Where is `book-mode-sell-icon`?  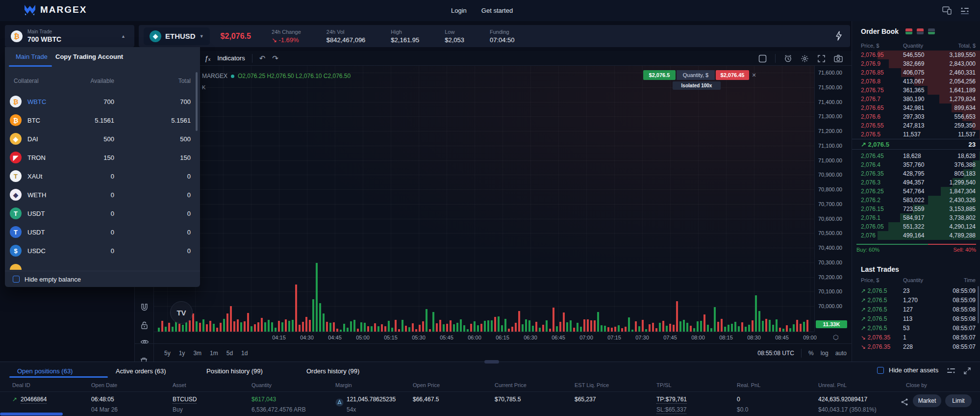 book-mode-sell-icon is located at coordinates (920, 31).